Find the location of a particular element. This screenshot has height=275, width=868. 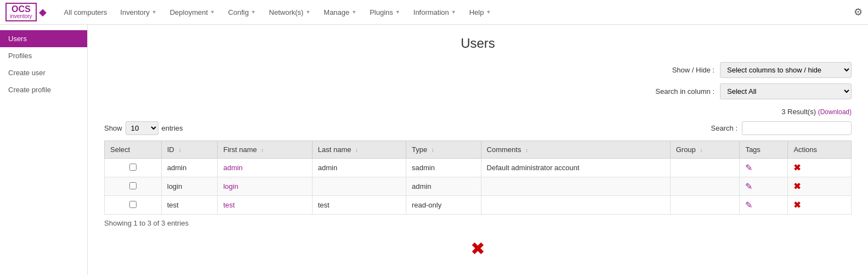

row-type-cell: sadmin is located at coordinates (444, 168).